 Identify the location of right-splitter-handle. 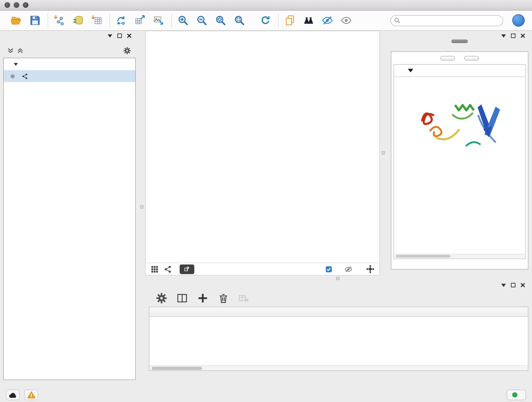
(383, 153).